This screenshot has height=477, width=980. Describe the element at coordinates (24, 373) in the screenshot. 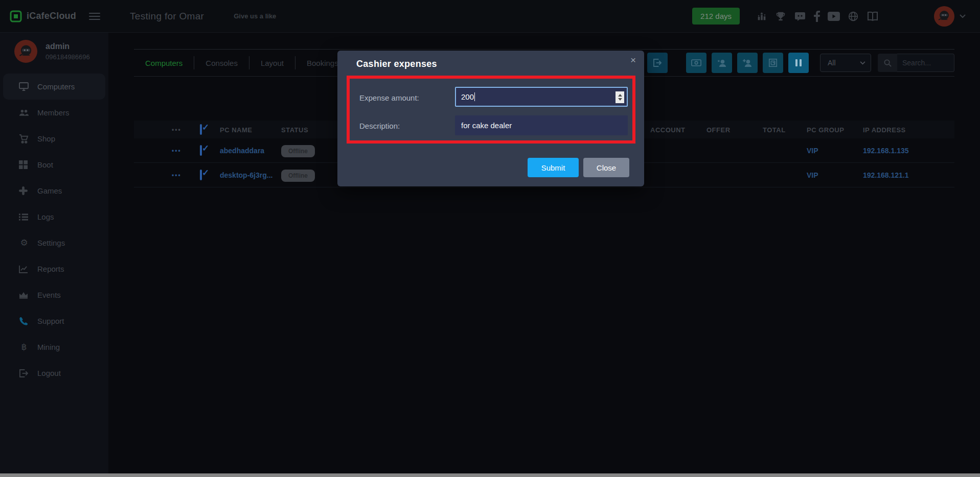

I see `logout-icon` at that location.